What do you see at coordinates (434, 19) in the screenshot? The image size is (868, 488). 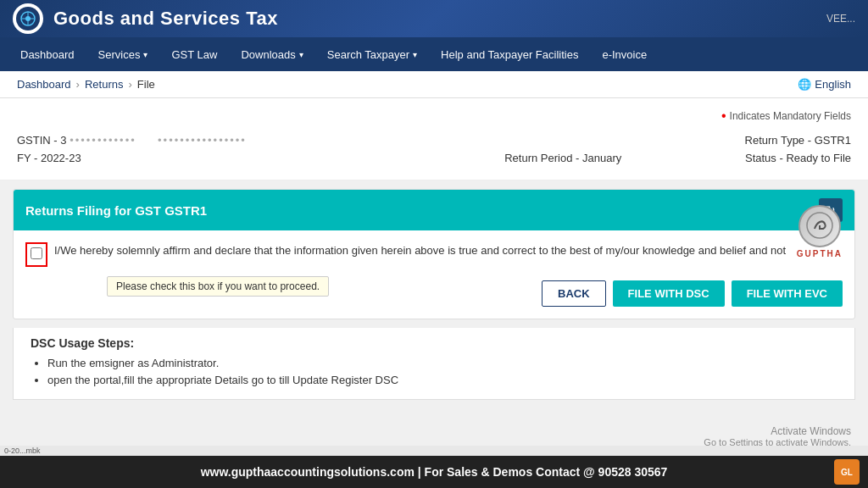 I see `app-header: Goods and Services Tax VEE...` at bounding box center [434, 19].